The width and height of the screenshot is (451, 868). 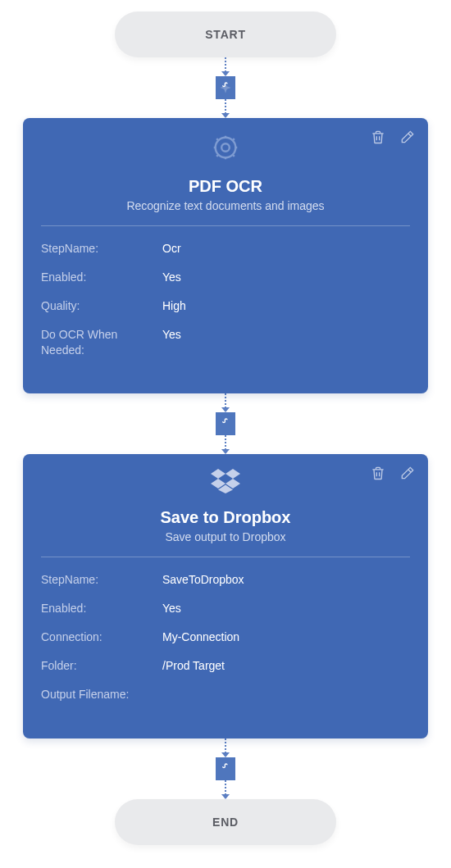 What do you see at coordinates (102, 695) in the screenshot?
I see `field-label: Output Filename:` at bounding box center [102, 695].